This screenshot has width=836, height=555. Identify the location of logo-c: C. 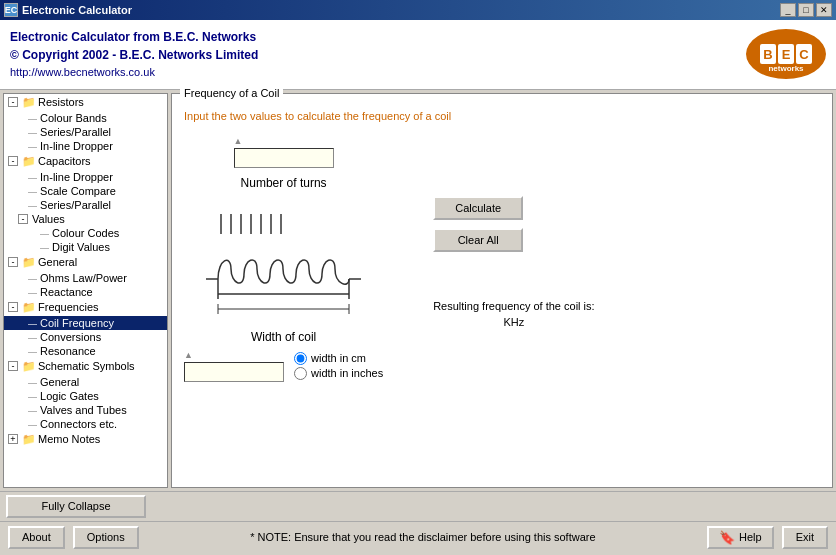
(804, 54).